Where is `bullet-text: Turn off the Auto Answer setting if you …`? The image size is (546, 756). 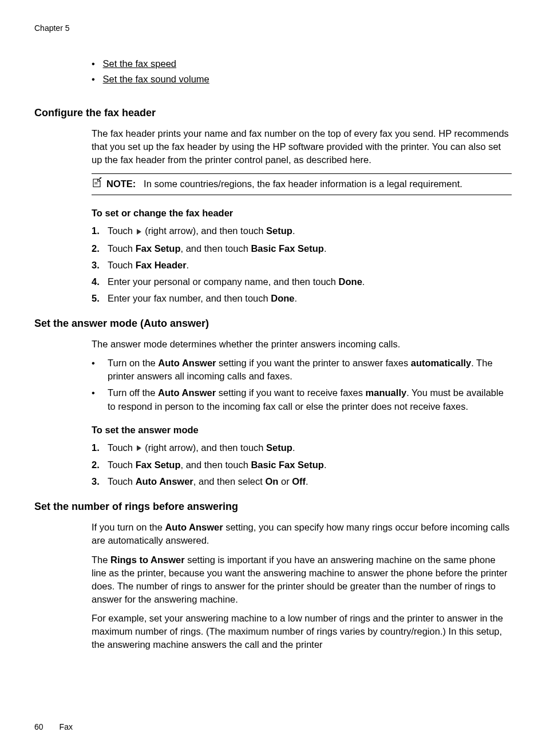 bullet-text: Turn off the Auto Answer setting if you … is located at coordinates (310, 399).